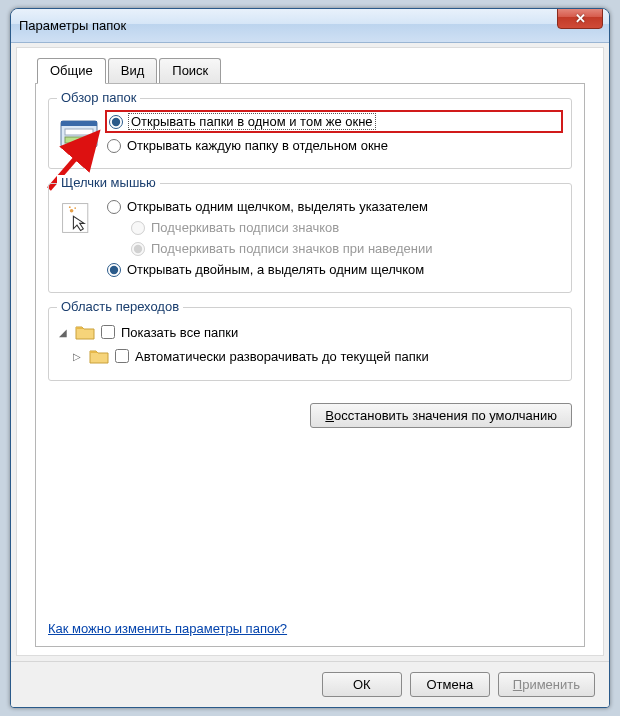  What do you see at coordinates (441, 416) in the screenshot?
I see `restore-defaults-button: Восстановить значения по умолчанию` at bounding box center [441, 416].